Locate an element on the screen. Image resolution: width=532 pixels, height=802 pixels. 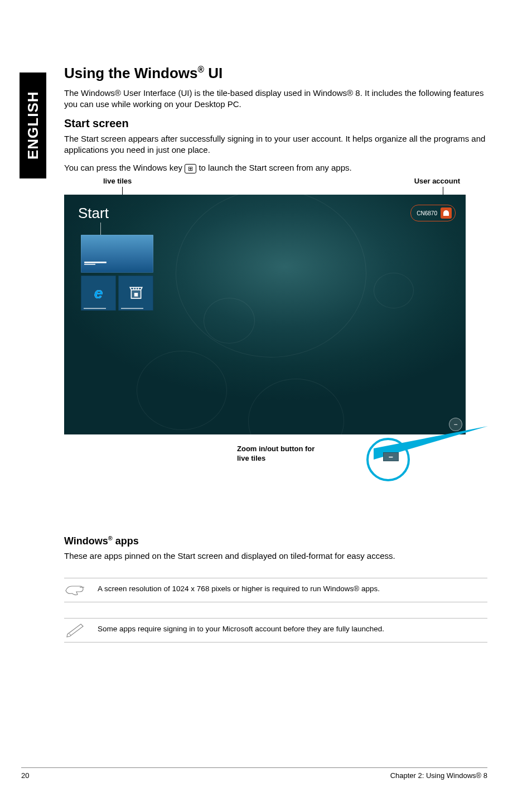
store-icon is located at coordinates (136, 293).